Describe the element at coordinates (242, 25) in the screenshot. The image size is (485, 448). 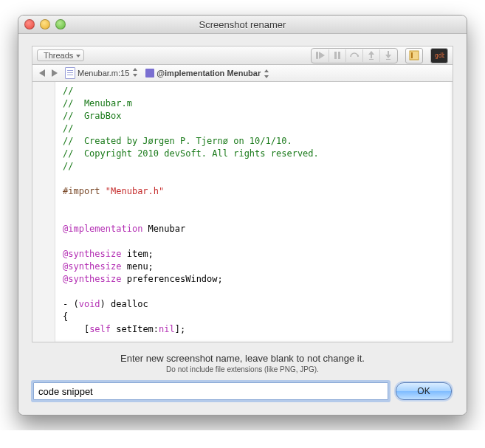
I see `titlebar: Screenshot renamer` at that location.